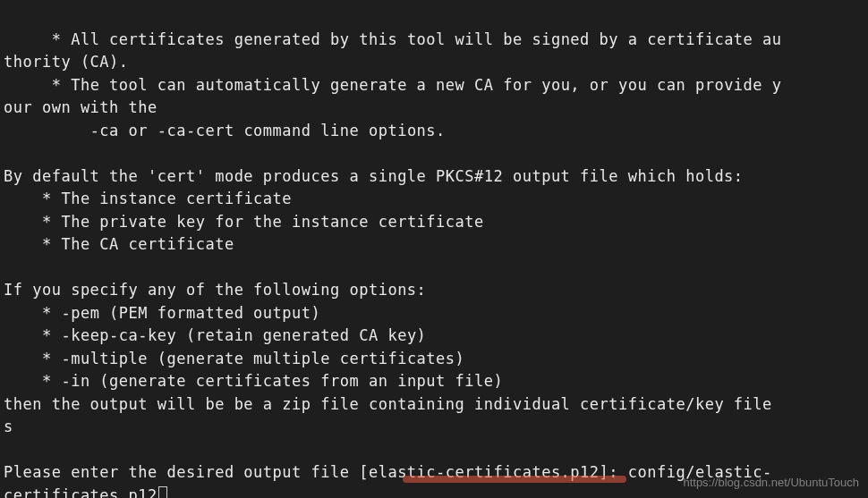 Image resolution: width=868 pixels, height=498 pixels. What do you see at coordinates (148, 198) in the screenshot?
I see `output-line: * The instance certificate` at bounding box center [148, 198].